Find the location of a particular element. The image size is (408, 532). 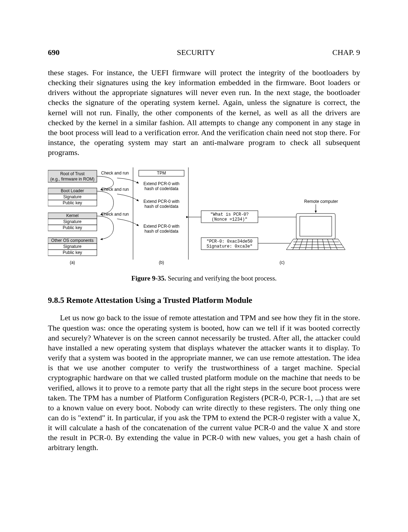

col-label-b: (b) is located at coordinates (162, 262).